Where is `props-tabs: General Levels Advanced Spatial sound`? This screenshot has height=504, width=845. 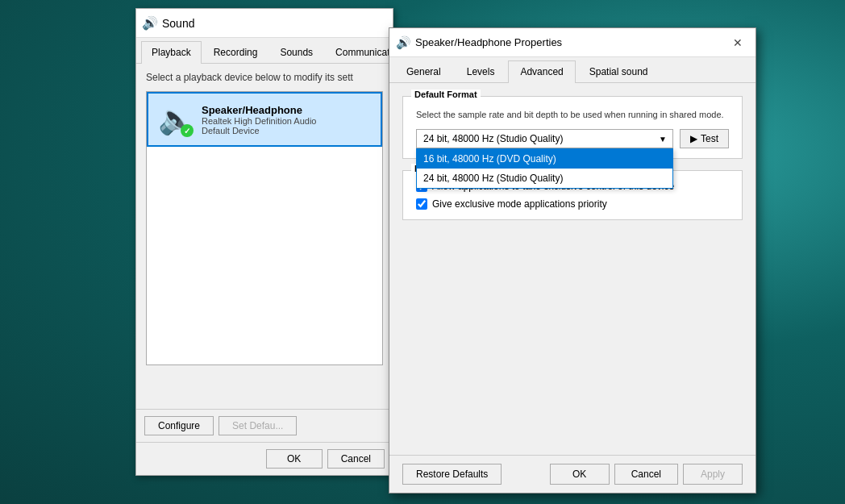 props-tabs: General Levels Advanced Spatial sound is located at coordinates (572, 70).